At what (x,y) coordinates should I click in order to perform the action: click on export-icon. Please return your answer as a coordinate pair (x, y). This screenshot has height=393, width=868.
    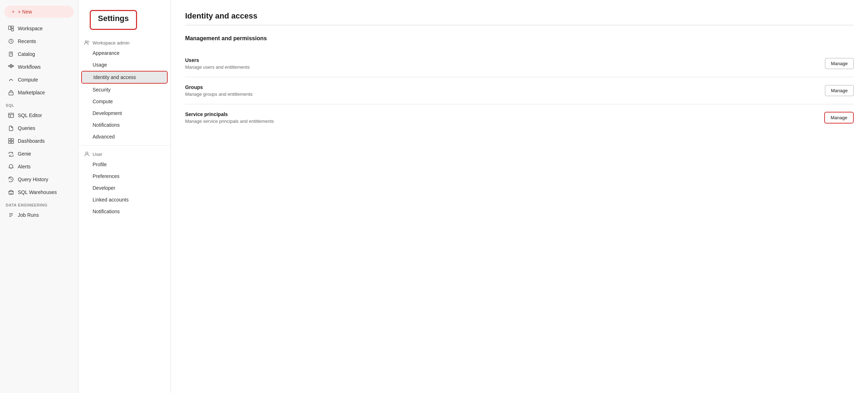
    Looking at the image, I should click on (11, 154).